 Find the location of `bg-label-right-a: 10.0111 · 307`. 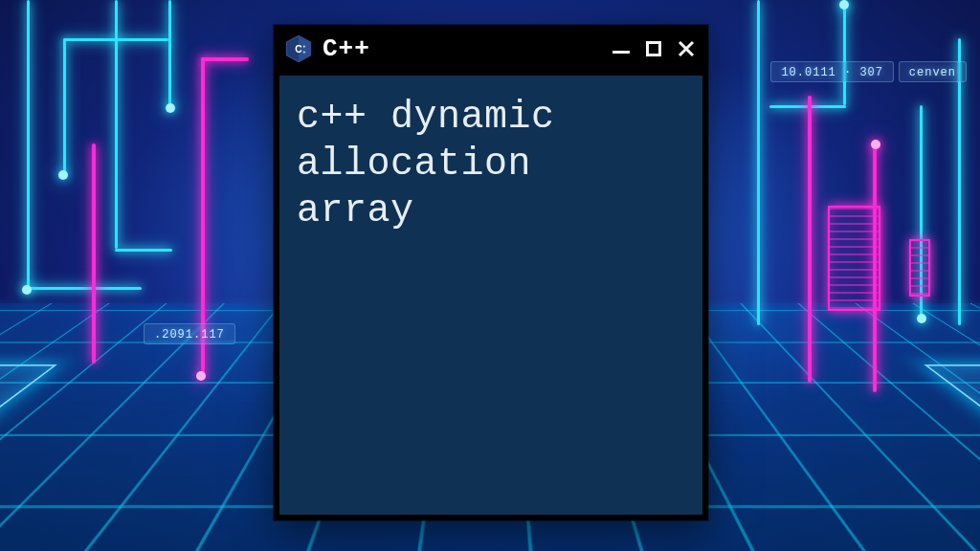

bg-label-right-a: 10.0111 · 307 is located at coordinates (833, 72).